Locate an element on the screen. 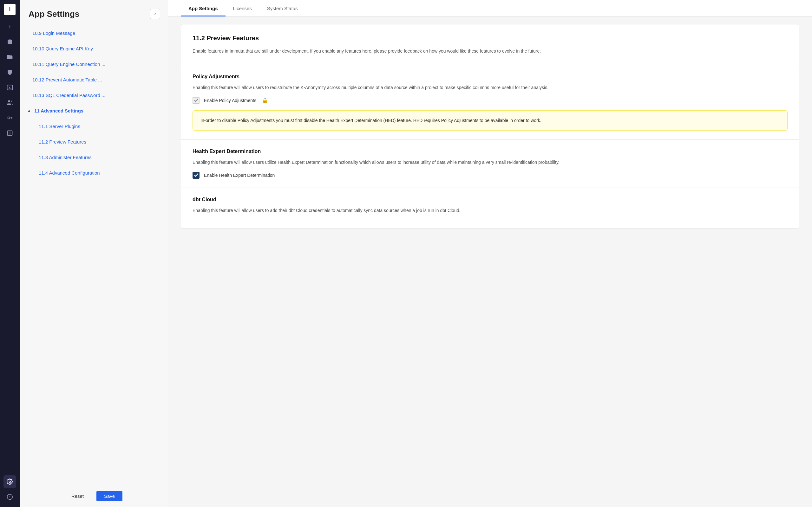  hed-checkbox-row: Enable Health Expert Determination is located at coordinates (490, 175).